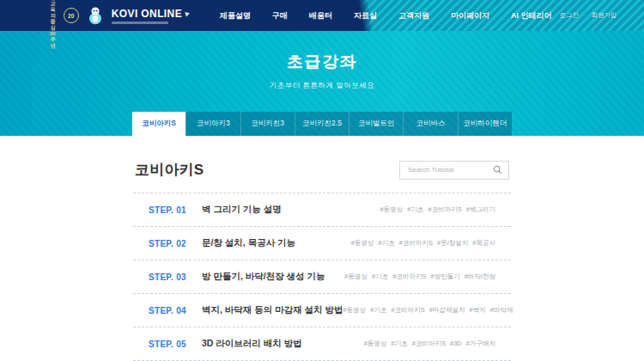 This screenshot has width=644, height=361. Describe the element at coordinates (171, 277) in the screenshot. I see `step-number: STEP. 03` at that location.